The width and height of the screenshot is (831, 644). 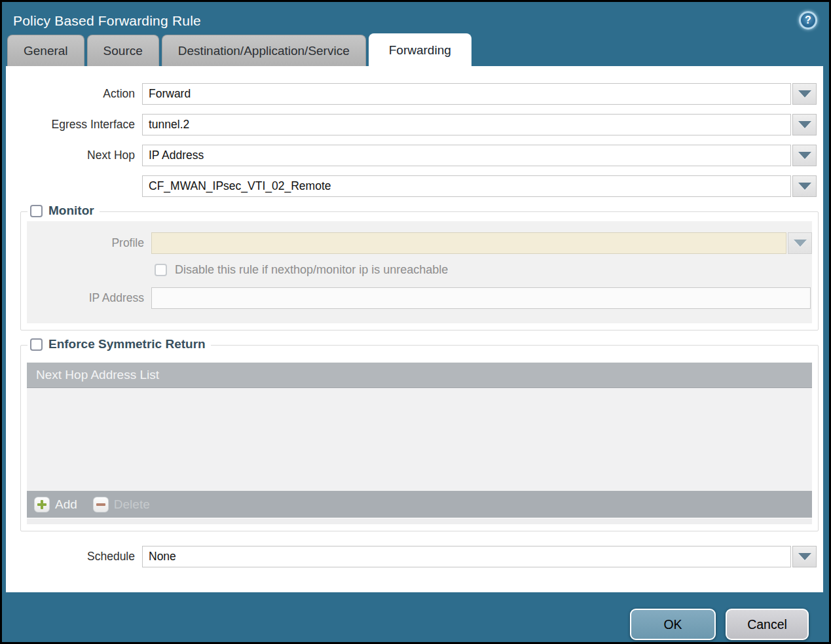 I want to click on next-hop-address-combo: CF_MWAN_IPsec_VTI_02_Remote, so click(x=479, y=186).